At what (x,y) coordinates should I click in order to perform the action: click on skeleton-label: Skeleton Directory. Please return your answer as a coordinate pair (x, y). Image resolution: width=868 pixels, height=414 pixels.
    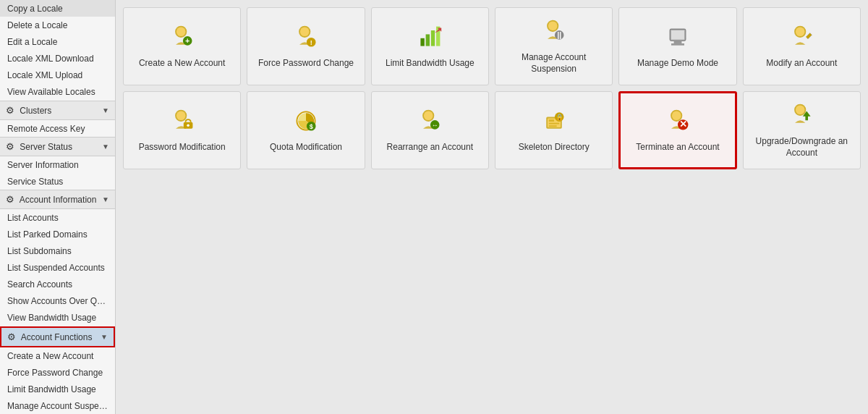
    Looking at the image, I should click on (554, 148).